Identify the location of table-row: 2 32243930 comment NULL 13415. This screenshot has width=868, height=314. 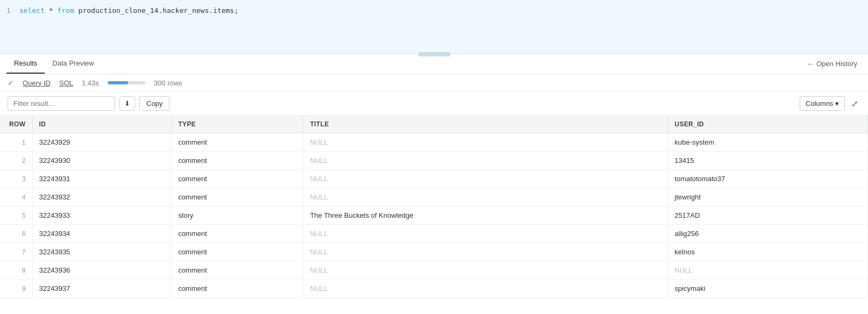
(434, 161).